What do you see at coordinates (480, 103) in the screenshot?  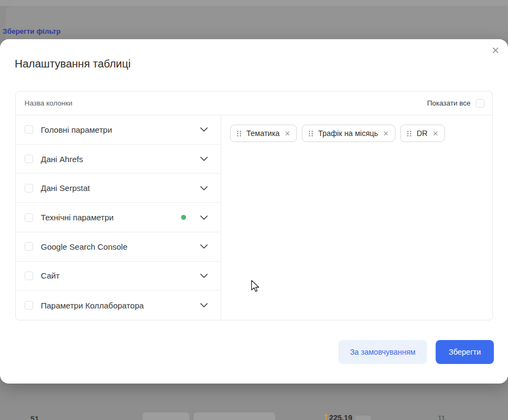 I see `show-all-checkbox` at bounding box center [480, 103].